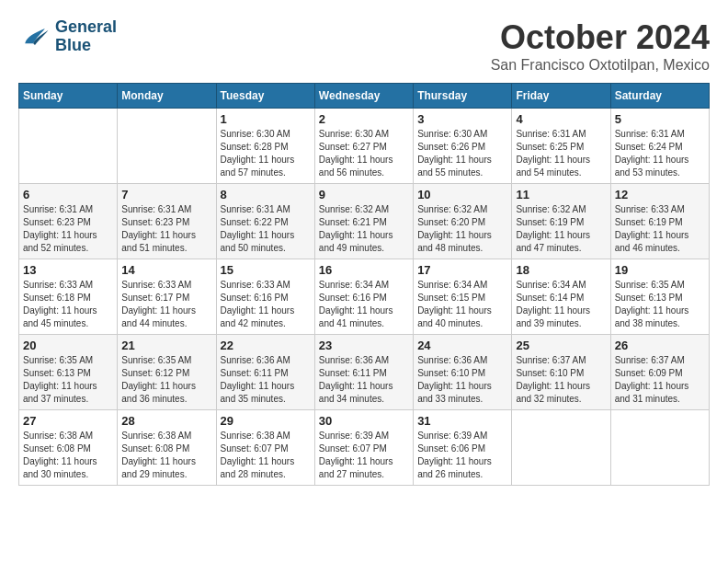 The height and width of the screenshot is (563, 728). Describe the element at coordinates (266, 346) in the screenshot. I see `day-number: 22` at that location.